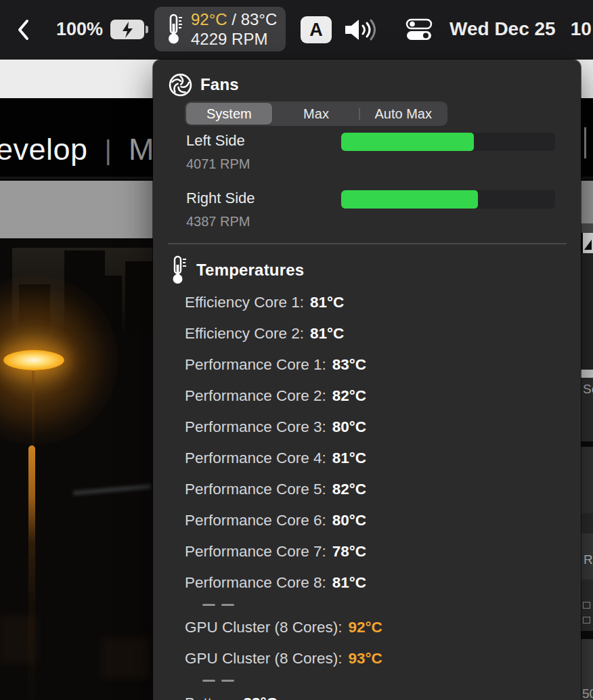 The image size is (593, 700). Describe the element at coordinates (383, 152) in the screenshot. I see `fan-row: Left Side4071 RPM` at that location.